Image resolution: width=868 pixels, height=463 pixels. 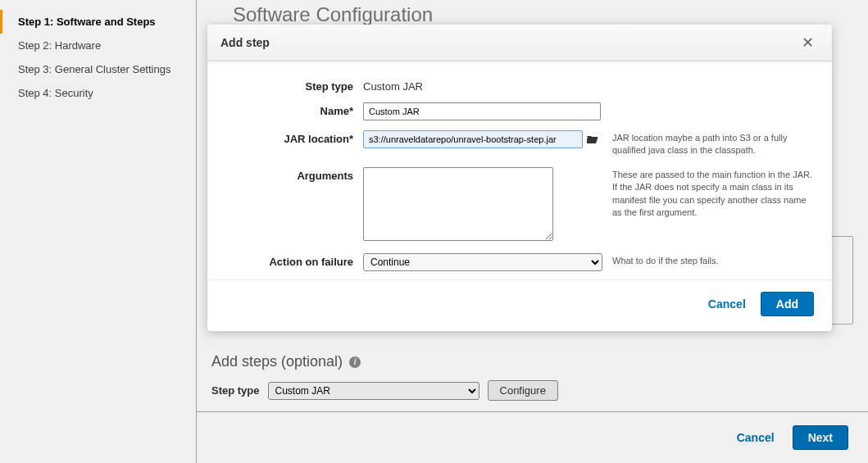 What do you see at coordinates (593, 139) in the screenshot?
I see `folder-open-icon` at bounding box center [593, 139].